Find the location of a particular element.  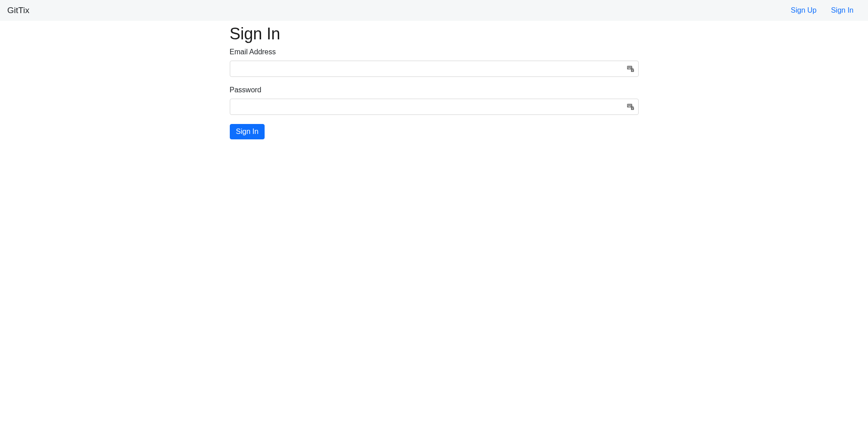

email-label: Email Address is located at coordinates (434, 52).